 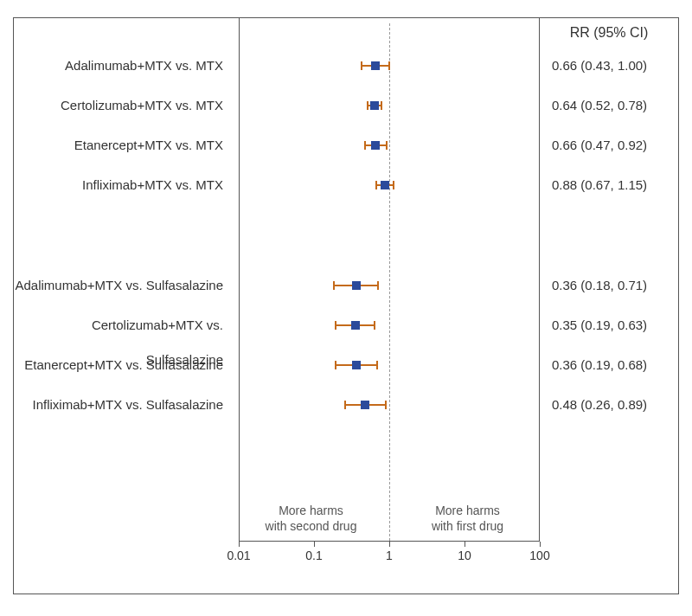 I want to click on row-label: Adalimumab+MTX vs. Sulfasalazine, so click(x=126, y=286).